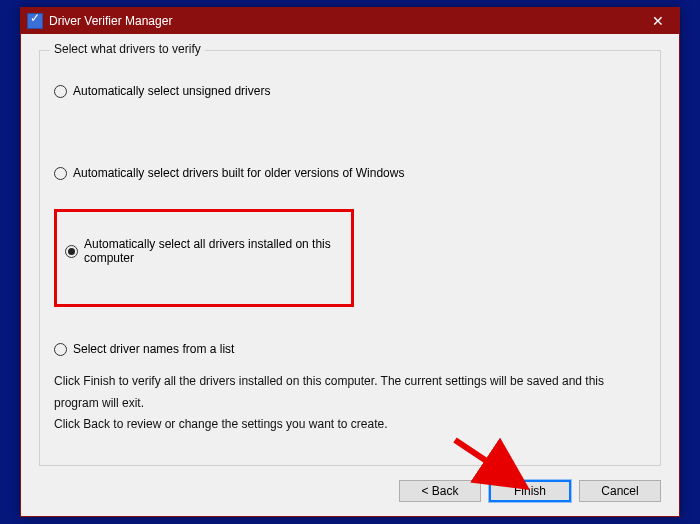 The image size is (700, 524). I want to click on radio-select-from-list: Select driver names from a list, so click(350, 349).